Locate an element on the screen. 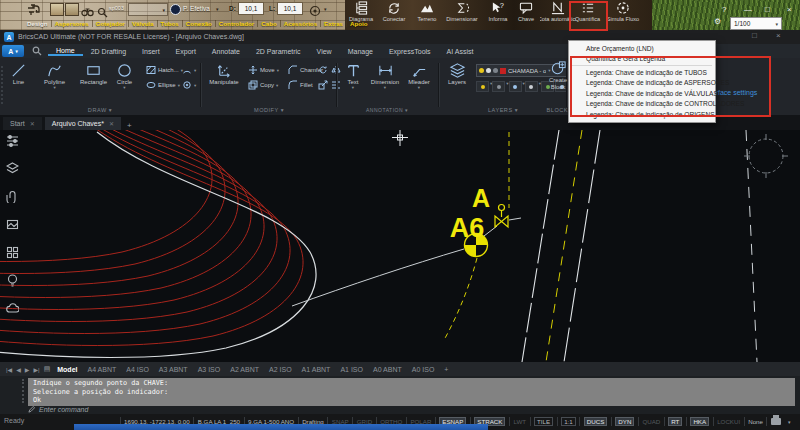 This screenshot has height=430, width=800. layer-off-icon is located at coordinates (498, 86).